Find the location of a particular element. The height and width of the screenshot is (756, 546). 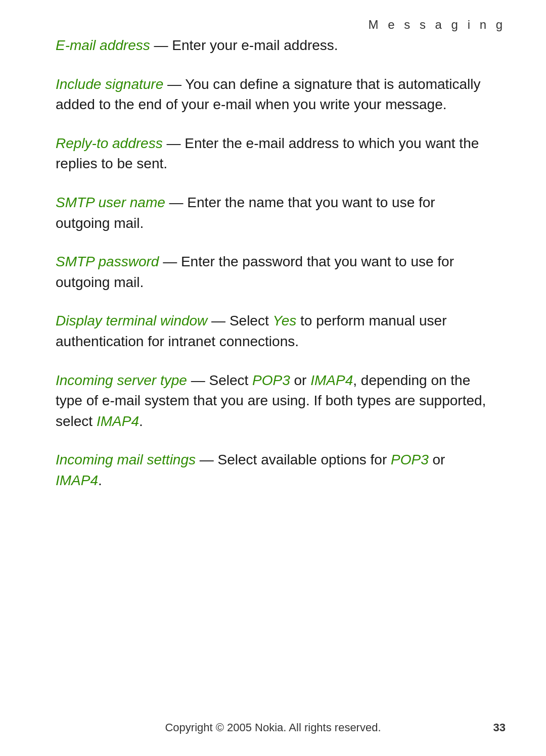

text-incoming-mail-settings-3: . is located at coordinates (100, 480).